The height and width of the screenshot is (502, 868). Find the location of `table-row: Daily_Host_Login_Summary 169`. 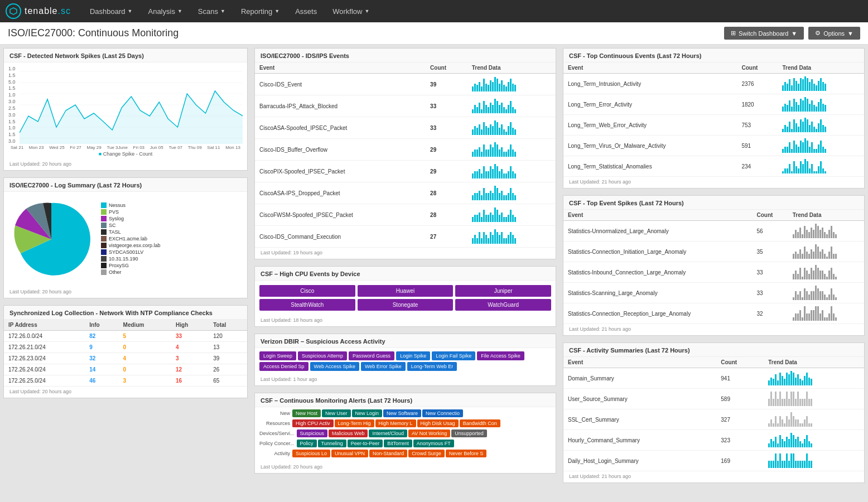

table-row: Daily_Host_Login_Summary 169 is located at coordinates (714, 461).